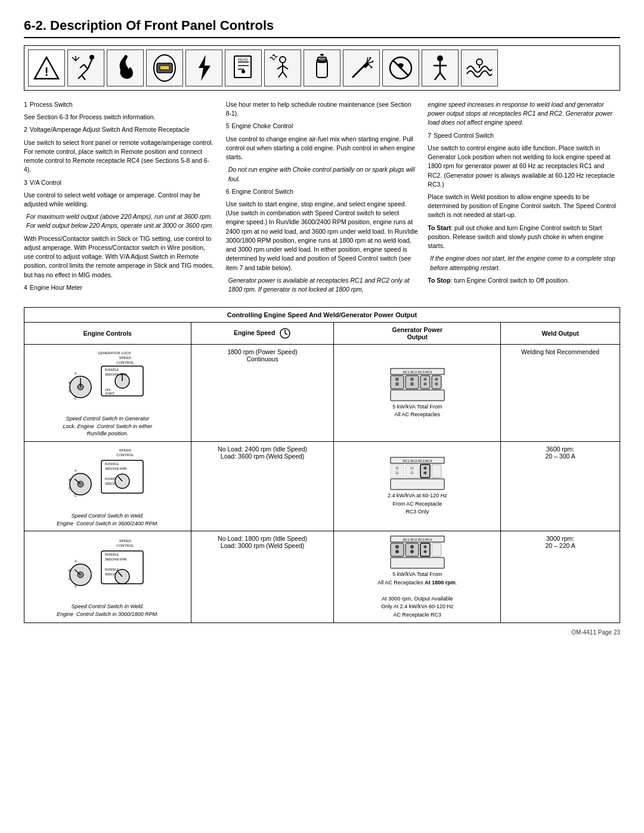  What do you see at coordinates (108, 486) in the screenshot?
I see `row2-diagram-cell: SPEED CONTROL RUN/IDLE 3600/2400 RPM RUN…` at bounding box center [108, 486].